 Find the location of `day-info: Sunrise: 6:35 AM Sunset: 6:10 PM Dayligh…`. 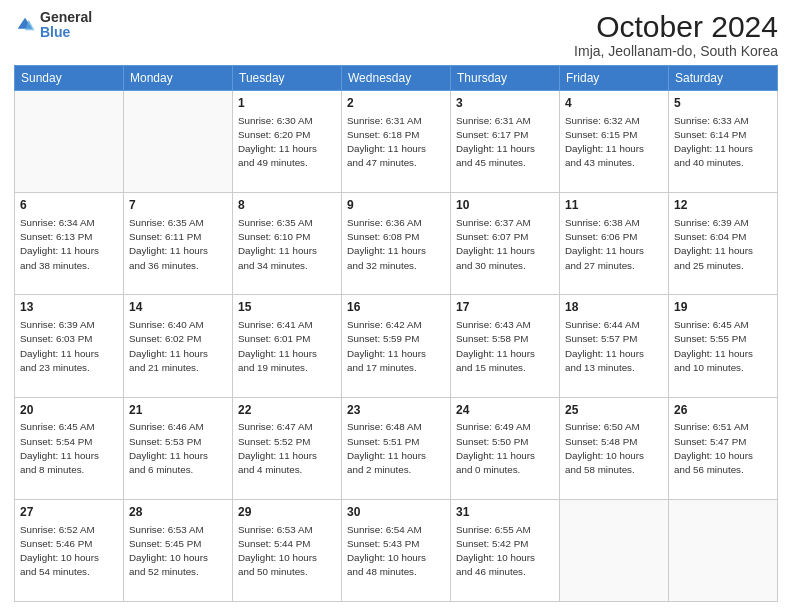

day-info: Sunrise: 6:35 AM Sunset: 6:10 PM Dayligh… is located at coordinates (287, 244).